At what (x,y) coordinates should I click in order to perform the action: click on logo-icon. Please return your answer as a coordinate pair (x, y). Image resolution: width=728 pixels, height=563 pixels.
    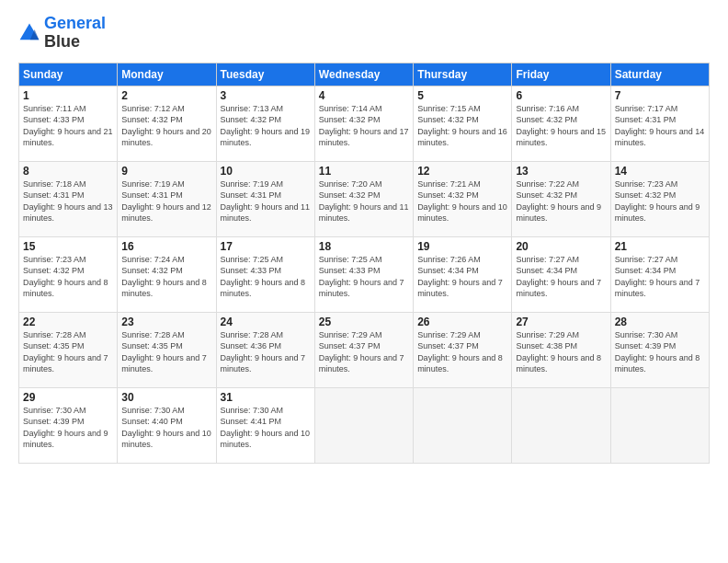
    Looking at the image, I should click on (29, 33).